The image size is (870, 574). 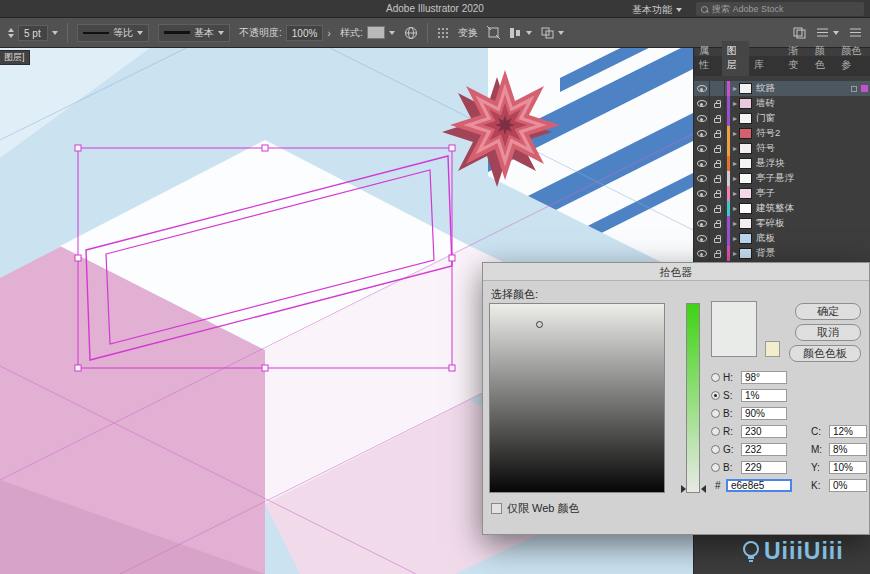 I want to click on screen-mode-dropdown, so click(x=828, y=32).